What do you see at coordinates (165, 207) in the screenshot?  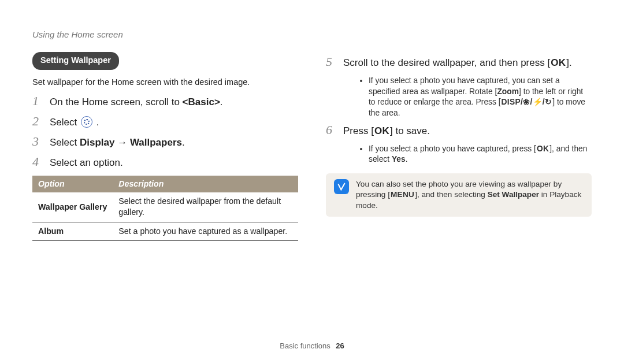 I see `table-row: Wallpaper Gallery Select the desired wal…` at bounding box center [165, 207].